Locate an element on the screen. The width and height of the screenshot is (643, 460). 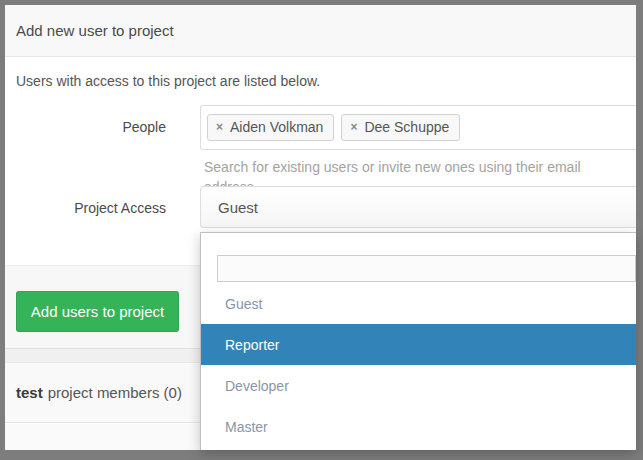
people-label: People is located at coordinates (86, 127).